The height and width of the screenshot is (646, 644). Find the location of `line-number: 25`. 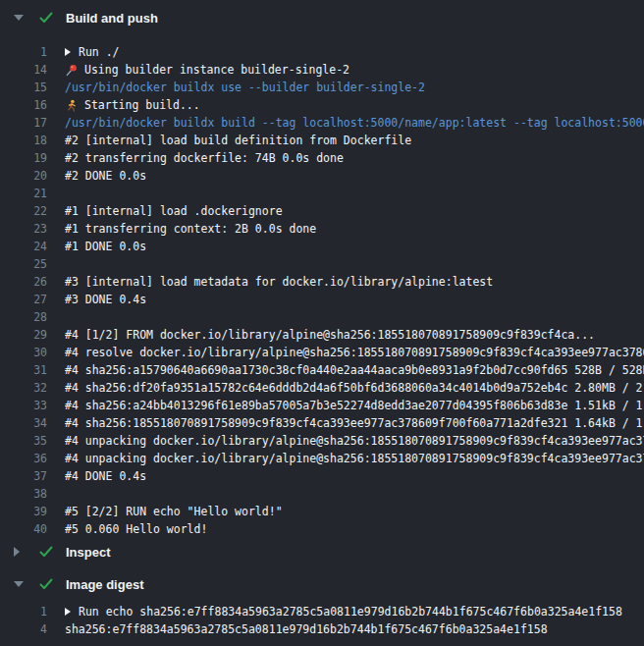

line-number: 25 is located at coordinates (24, 264).